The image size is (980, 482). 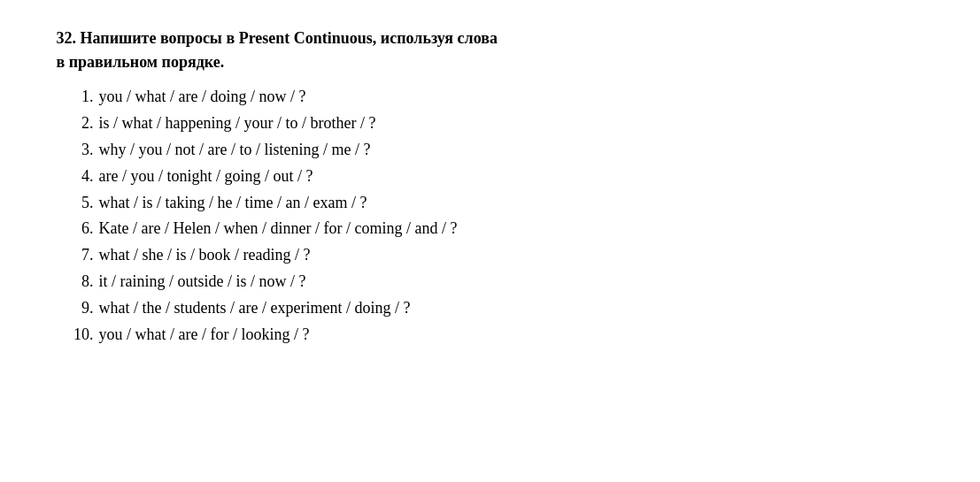 What do you see at coordinates (495, 150) in the screenshot?
I see `list-item: 3.why / you / not / are / to / listening…` at bounding box center [495, 150].